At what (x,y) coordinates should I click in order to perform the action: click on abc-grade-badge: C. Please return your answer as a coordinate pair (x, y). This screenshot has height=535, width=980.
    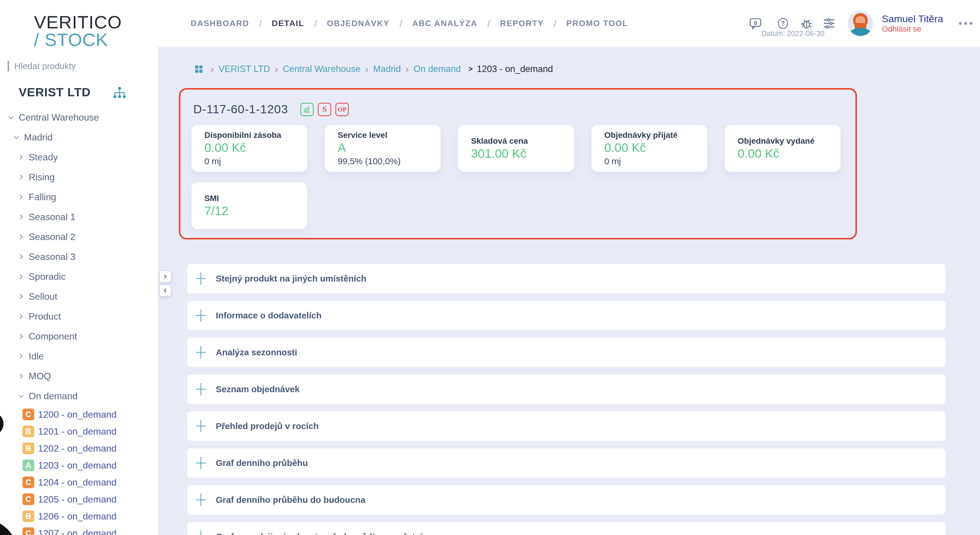
    Looking at the image, I should click on (28, 500).